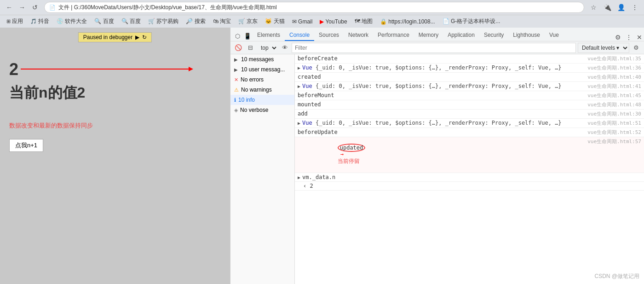  What do you see at coordinates (363, 21) in the screenshot?
I see `bookmark-map: 🗺 地图` at bounding box center [363, 21].